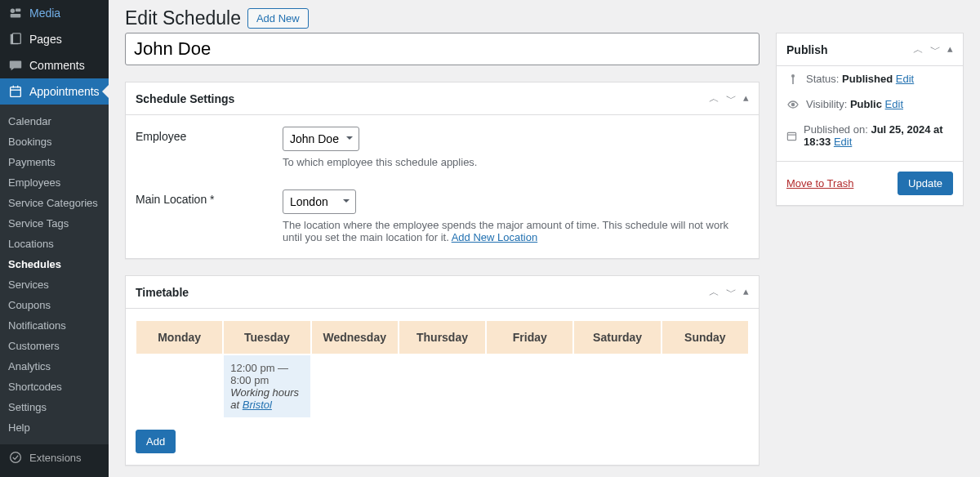 The height and width of the screenshot is (477, 980). What do you see at coordinates (266, 337) in the screenshot?
I see `day-header: Tuesday` at bounding box center [266, 337].